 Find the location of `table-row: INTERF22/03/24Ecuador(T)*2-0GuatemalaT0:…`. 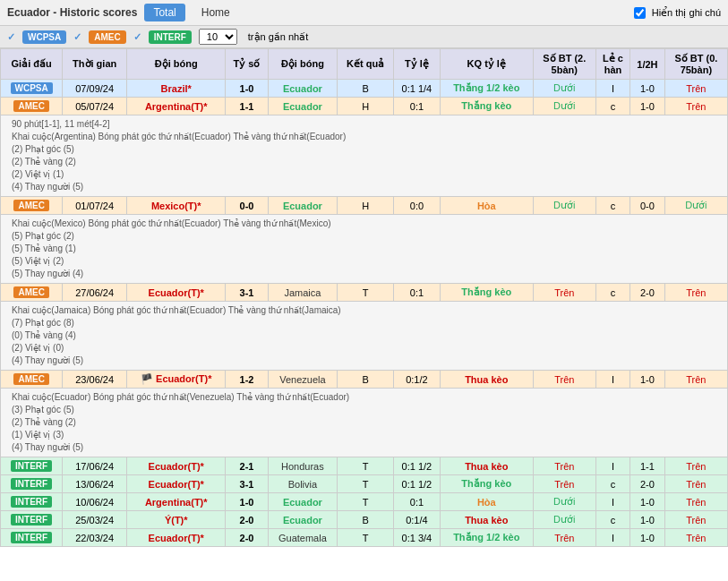

table-row: INTERF22/03/24Ecuador(T)*2-0GuatemalaT0:… is located at coordinates (364, 538).